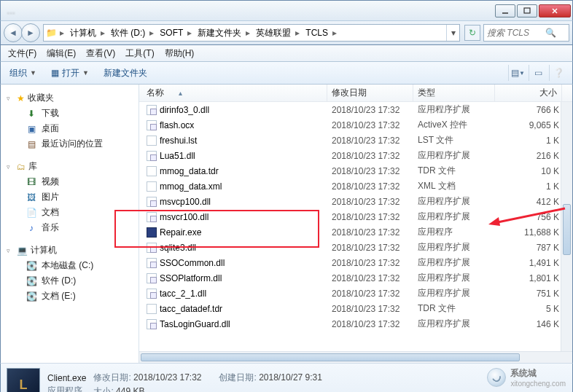  Describe the element at coordinates (286, 53) in the screenshot. I see `menu-bar: 文件(F) 编辑(E) 查看(V) 工具(T) 帮助(H)` at that location.